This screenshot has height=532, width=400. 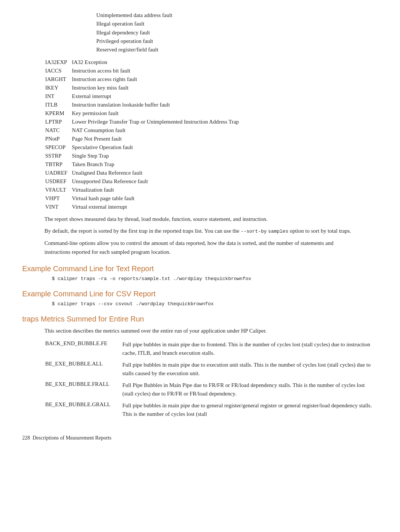 What do you see at coordinates (200, 156) in the screenshot?
I see `term-row: SSTRP Single Step Trap` at bounding box center [200, 156].